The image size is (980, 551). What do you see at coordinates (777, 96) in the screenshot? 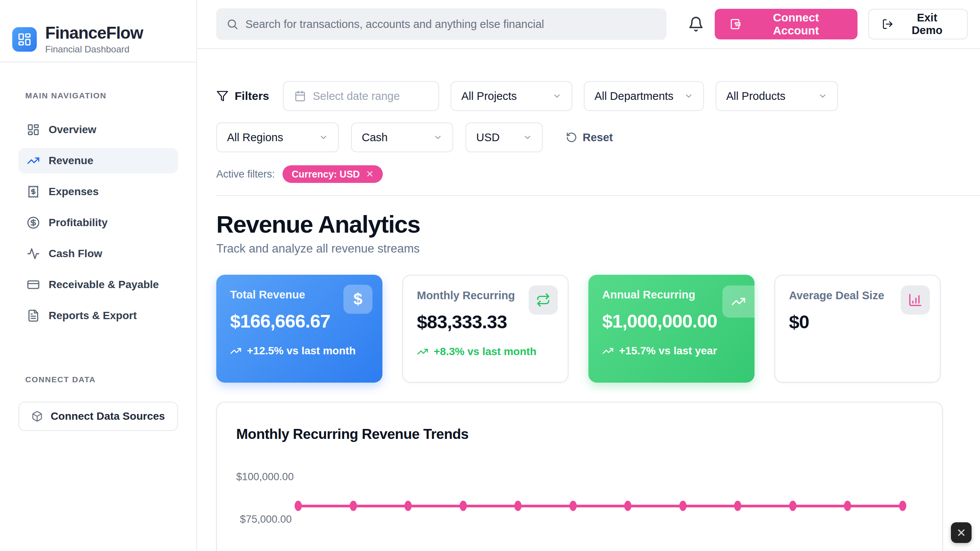
I see `products-select: All Products` at bounding box center [777, 96].